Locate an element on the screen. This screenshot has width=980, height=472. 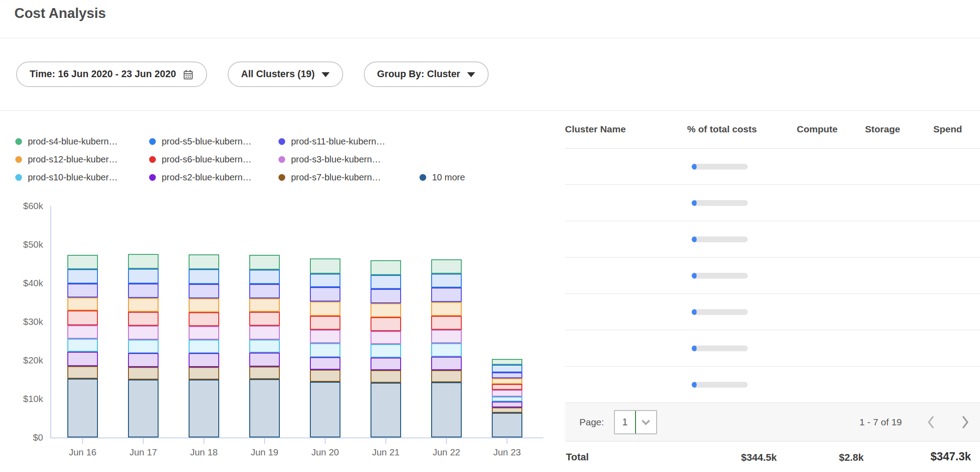
legend-item: prod-s7-blue-kubern… is located at coordinates (349, 178).